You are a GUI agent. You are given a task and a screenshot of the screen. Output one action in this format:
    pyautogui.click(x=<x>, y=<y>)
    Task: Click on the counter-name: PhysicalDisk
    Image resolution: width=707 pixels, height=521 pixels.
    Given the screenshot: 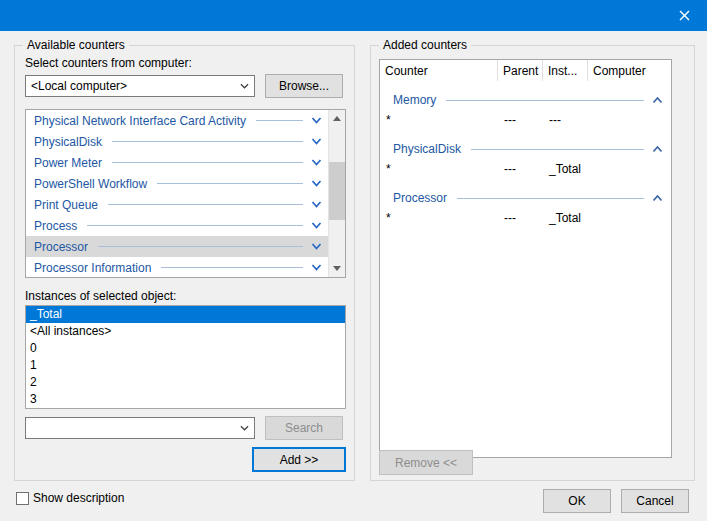 What is the action you would take?
    pyautogui.click(x=68, y=142)
    